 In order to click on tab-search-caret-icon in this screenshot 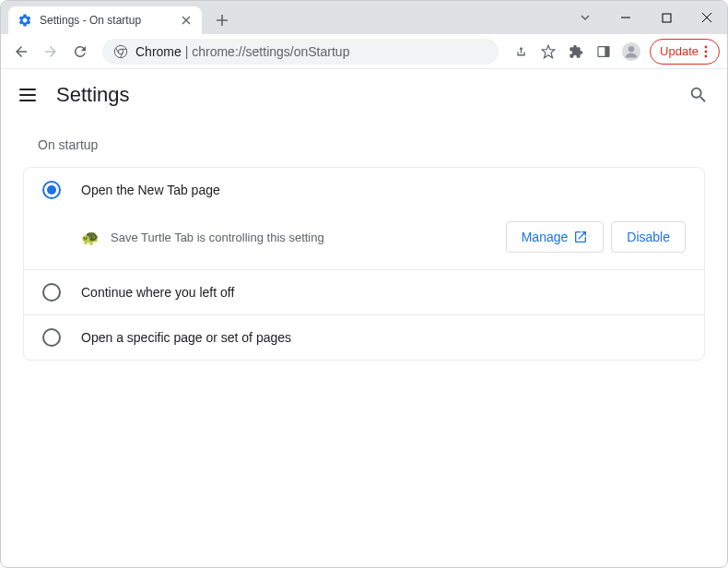, I will do `click(585, 18)`.